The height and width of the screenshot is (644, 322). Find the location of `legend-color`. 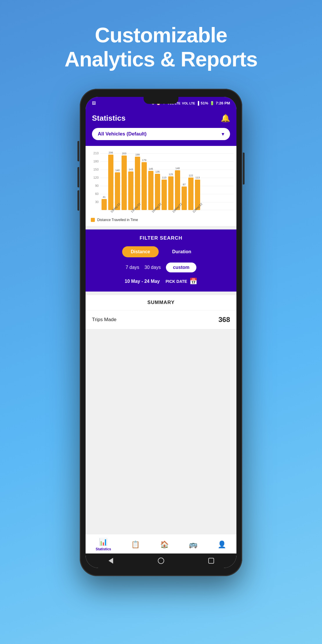

legend-color is located at coordinates (93, 220).